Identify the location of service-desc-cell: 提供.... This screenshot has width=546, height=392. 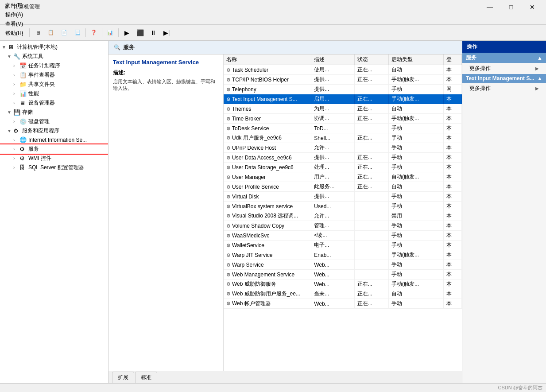
(333, 89).